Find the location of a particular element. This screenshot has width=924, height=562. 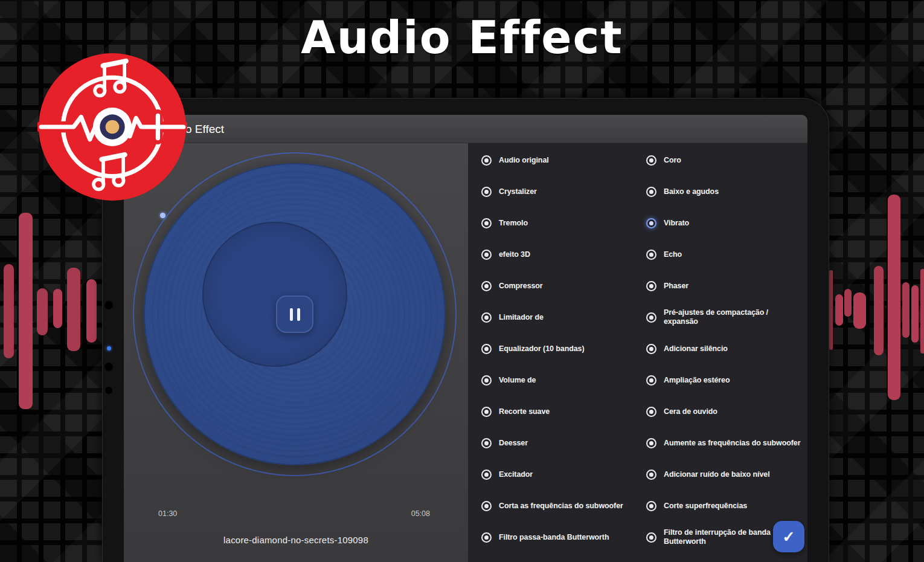

pause-button is located at coordinates (295, 314).